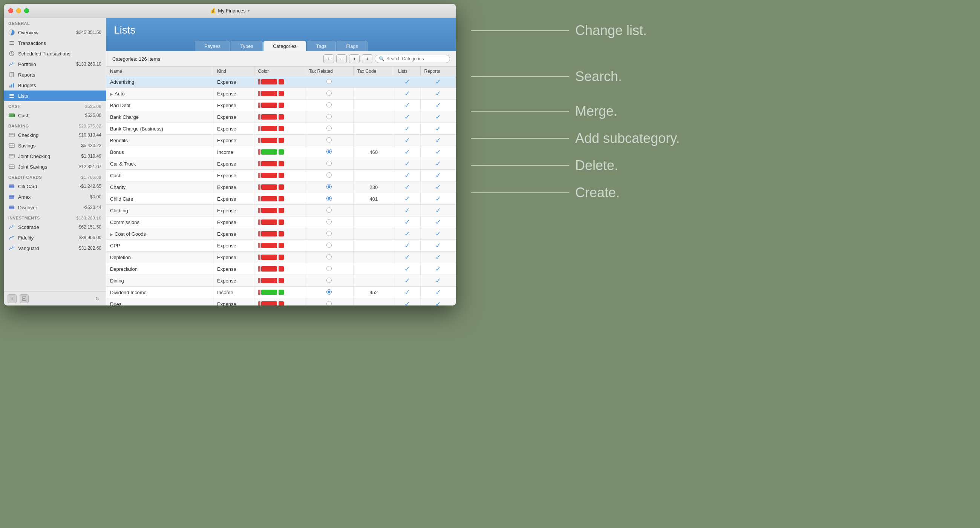  I want to click on sidebar-item-joint-checking: Joint Checking $1,010.49, so click(55, 156).